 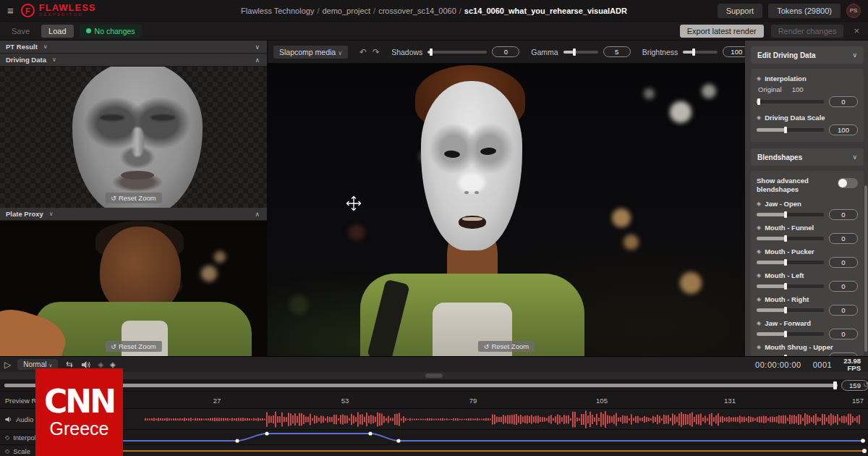 What do you see at coordinates (790, 101) in the screenshot?
I see `interpolation-slider` at bounding box center [790, 101].